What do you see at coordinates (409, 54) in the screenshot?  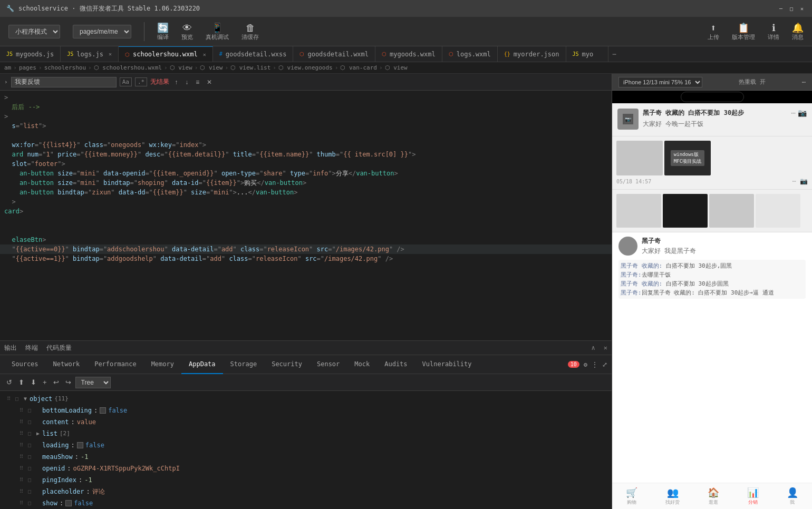 I see `tab-mygoods-wxml: ⬡ mygoods.wxml` at bounding box center [409, 54].